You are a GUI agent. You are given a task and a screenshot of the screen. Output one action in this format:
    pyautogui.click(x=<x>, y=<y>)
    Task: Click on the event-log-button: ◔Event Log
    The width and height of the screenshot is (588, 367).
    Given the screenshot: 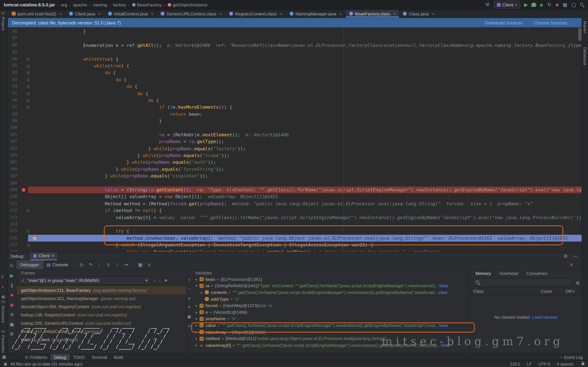 What is the action you would take?
    pyautogui.click(x=573, y=357)
    